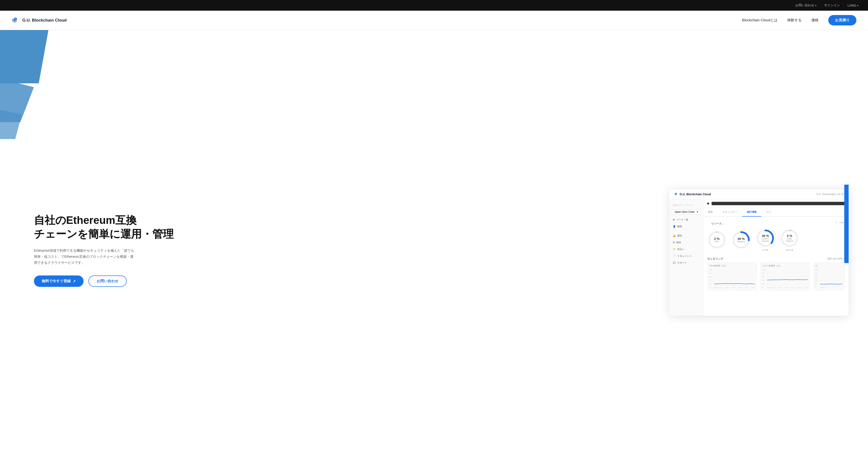 The height and width of the screenshot is (470, 868). What do you see at coordinates (832, 277) in the screenshot?
I see `data-chart-svg-area` at bounding box center [832, 277].